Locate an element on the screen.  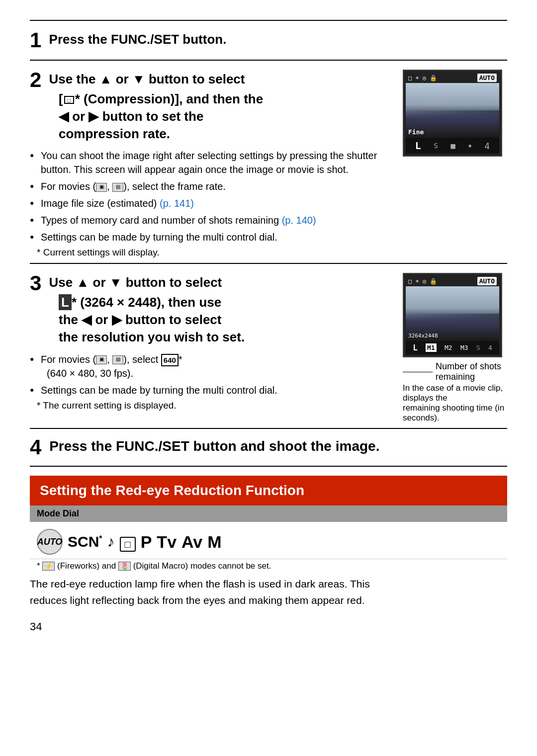
step3-number: 3 is located at coordinates (36, 283).